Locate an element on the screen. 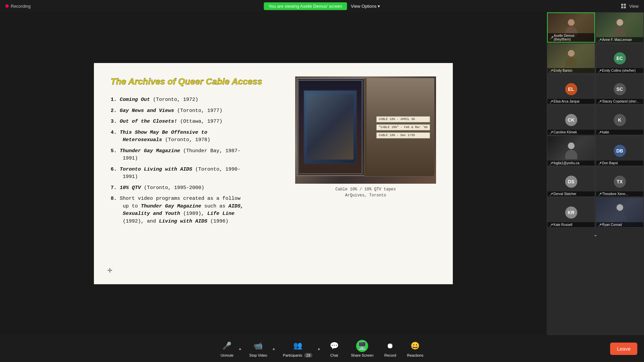 The height and width of the screenshot is (362, 644). bottom-right: Leave is located at coordinates (624, 349).